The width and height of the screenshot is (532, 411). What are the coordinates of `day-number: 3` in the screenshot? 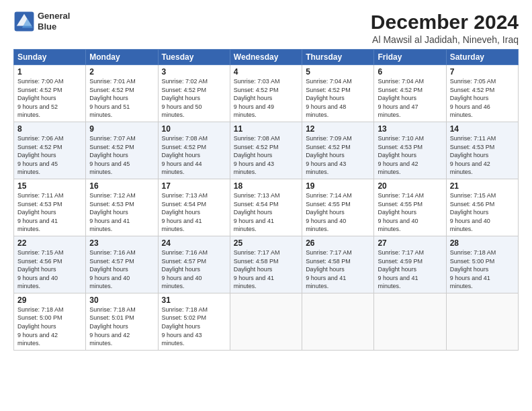 It's located at (194, 72).